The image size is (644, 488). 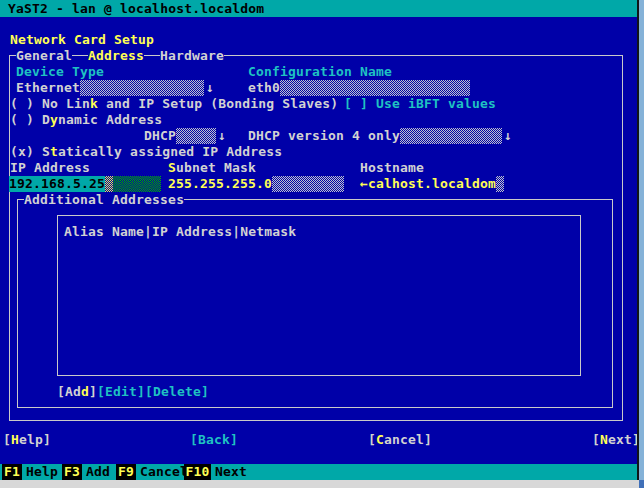 I want to click on window-titlebar: YaST2 - lan @ localhost.localdom, so click(x=319, y=8).